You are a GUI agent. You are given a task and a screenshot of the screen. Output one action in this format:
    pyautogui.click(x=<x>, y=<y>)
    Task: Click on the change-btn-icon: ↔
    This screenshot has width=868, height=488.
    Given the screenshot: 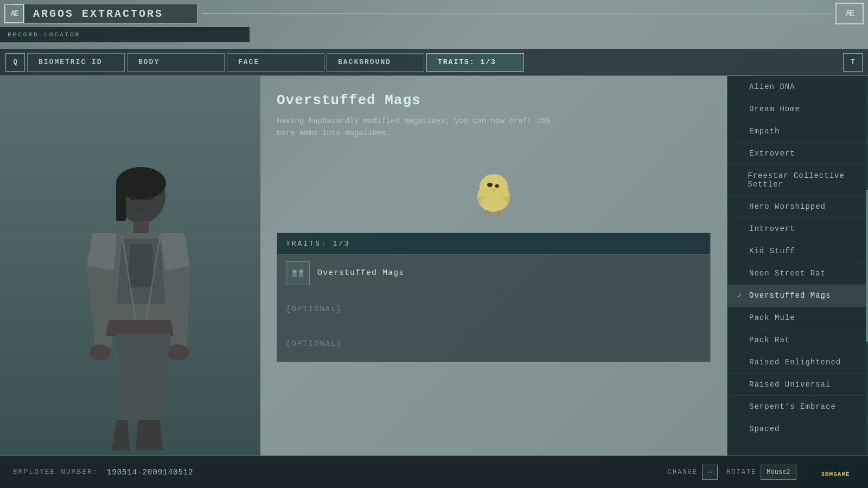 What is the action you would take?
    pyautogui.click(x=710, y=472)
    